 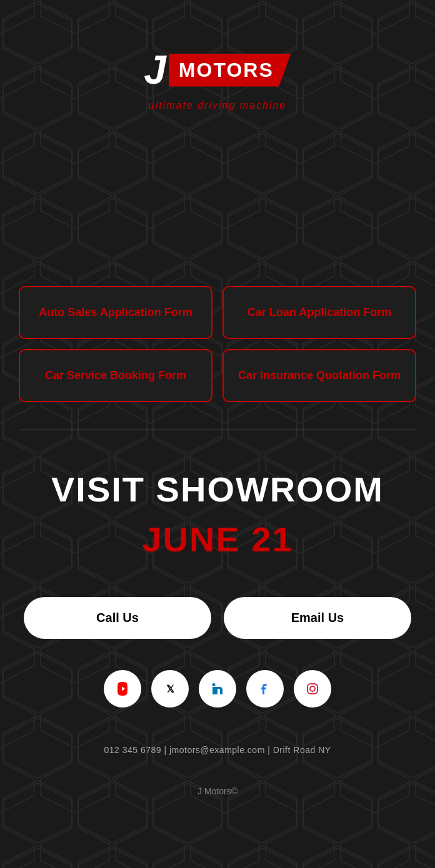 What do you see at coordinates (218, 430) in the screenshot?
I see `section-divider` at bounding box center [218, 430].